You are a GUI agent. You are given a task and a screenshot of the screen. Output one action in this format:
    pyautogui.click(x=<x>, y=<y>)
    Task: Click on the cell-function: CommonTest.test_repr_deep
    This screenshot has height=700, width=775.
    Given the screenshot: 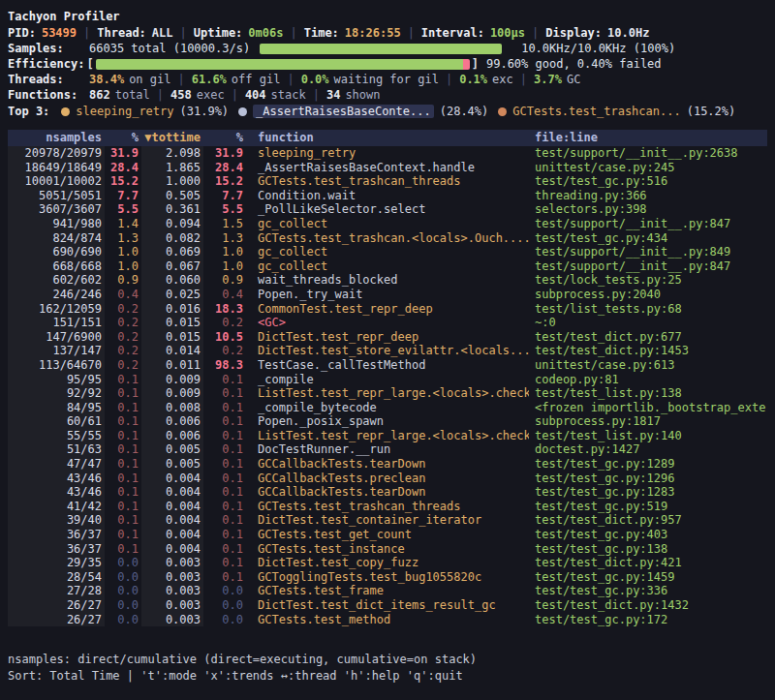 What is the action you would take?
    pyautogui.click(x=388, y=310)
    